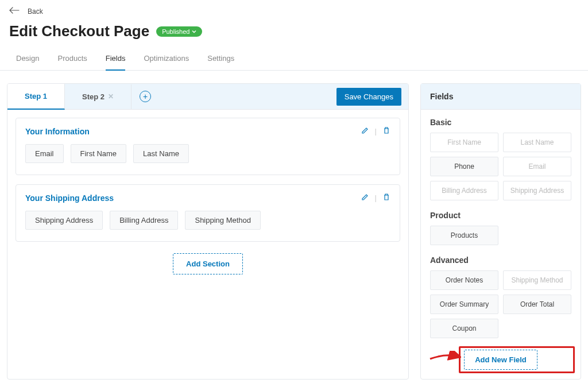 Image resolution: width=588 pixels, height=387 pixels. What do you see at coordinates (537, 191) in the screenshot?
I see `panel-chip-shipping-address: Shipping Address` at bounding box center [537, 191].